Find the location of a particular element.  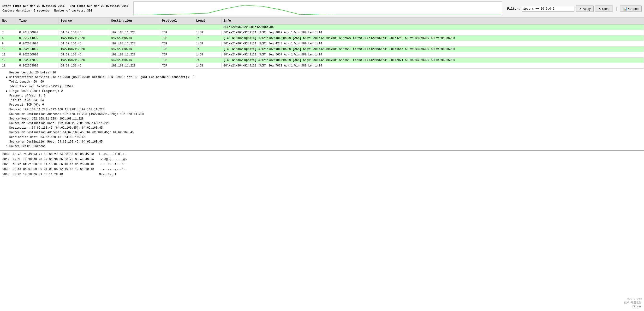

detail-line: Source or Destination Address: 192.168.1… is located at coordinates (322, 114).